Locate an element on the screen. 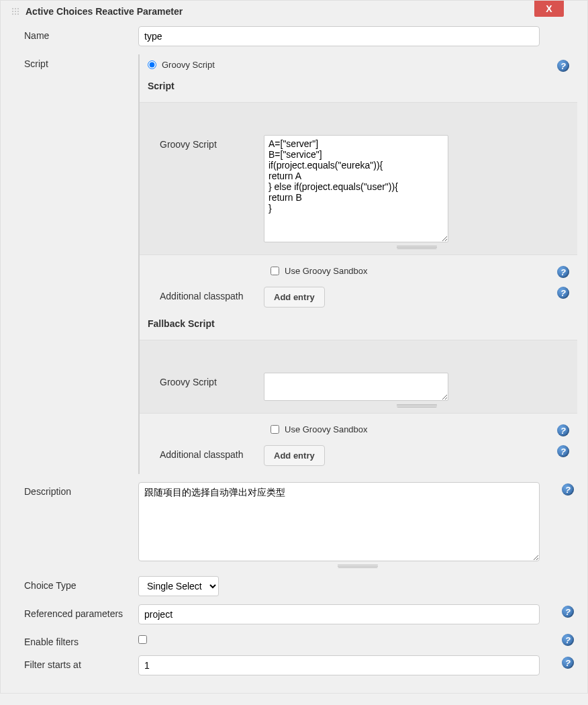  description-textarea is located at coordinates (339, 522).